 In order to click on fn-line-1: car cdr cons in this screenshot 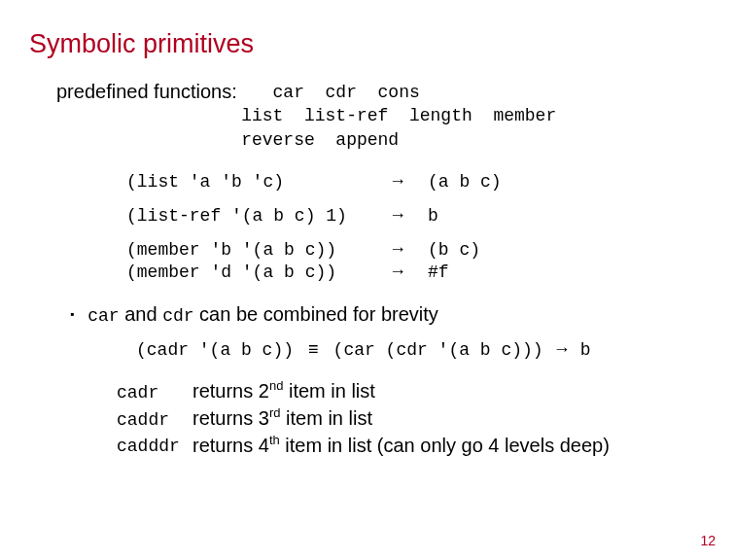, I will do `click(399, 92)`.